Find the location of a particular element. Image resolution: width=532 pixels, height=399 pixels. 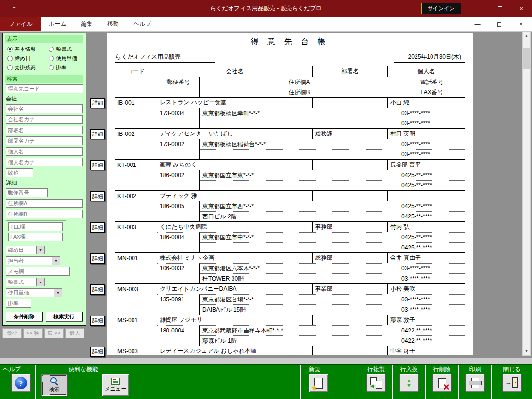

header-fax: FAX番号 is located at coordinates (432, 92).